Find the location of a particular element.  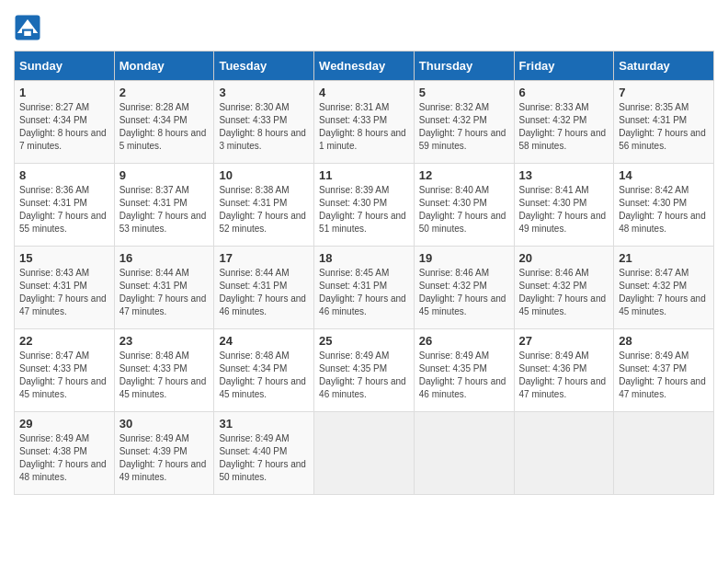

day-info: Sunrise: 8:47 AMSunset: 4:33 PMDaylight:… is located at coordinates (63, 375).